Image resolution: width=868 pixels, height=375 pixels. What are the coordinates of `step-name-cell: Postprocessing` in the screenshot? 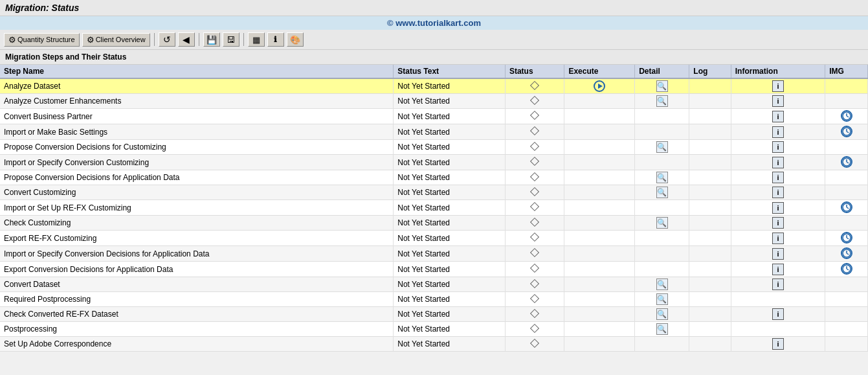 It's located at (197, 329).